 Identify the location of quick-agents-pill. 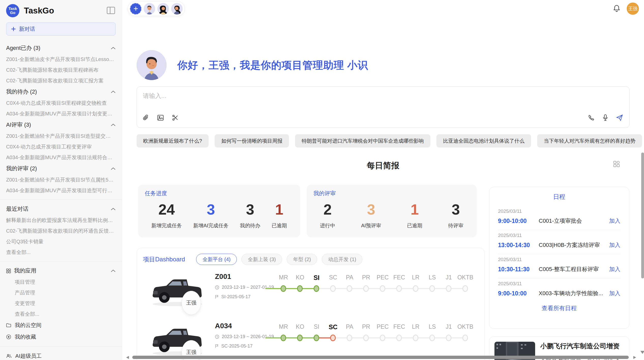
(156, 9).